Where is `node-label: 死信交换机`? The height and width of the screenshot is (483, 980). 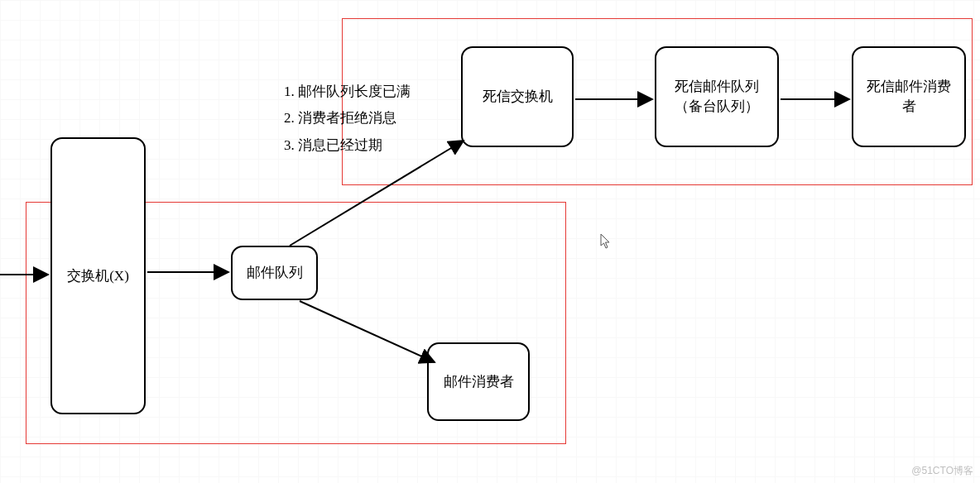 node-label: 死信交换机 is located at coordinates (518, 97).